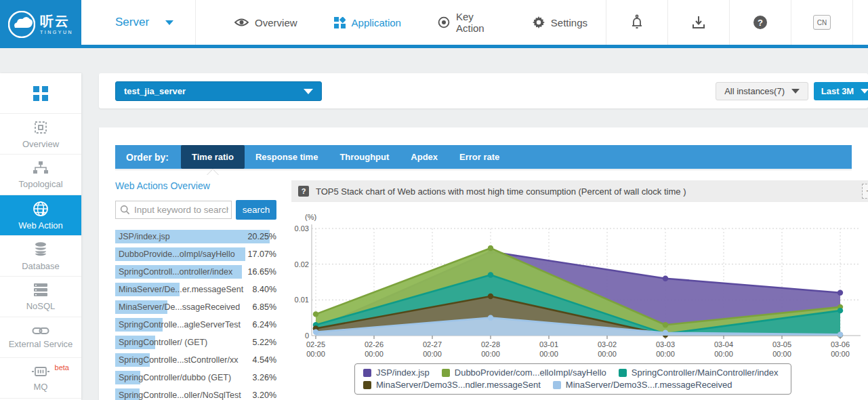 This screenshot has width=868, height=400. What do you see at coordinates (838, 91) in the screenshot?
I see `time-range-label: Last 3M` at bounding box center [838, 91].